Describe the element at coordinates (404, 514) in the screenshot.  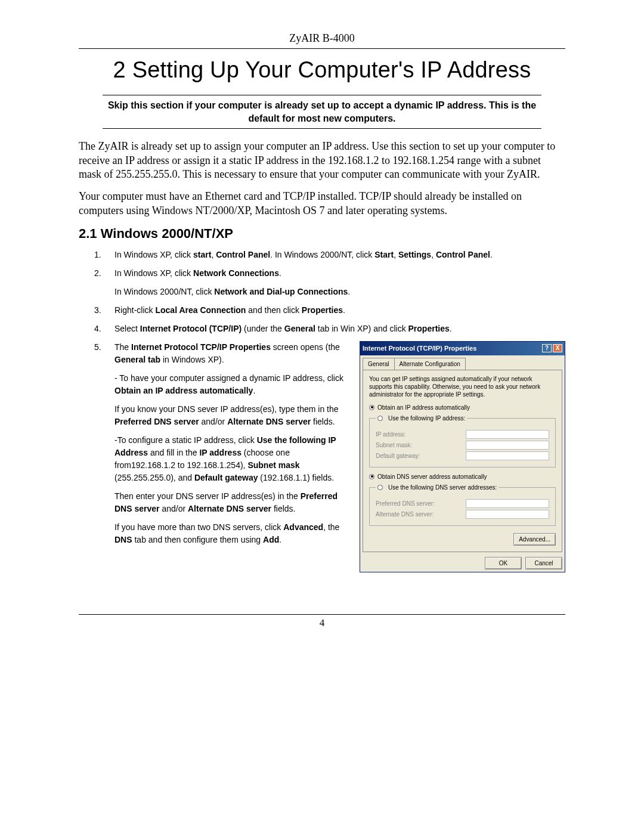
I see `label-alternate-dns: Alternate DNS server:` at that location.